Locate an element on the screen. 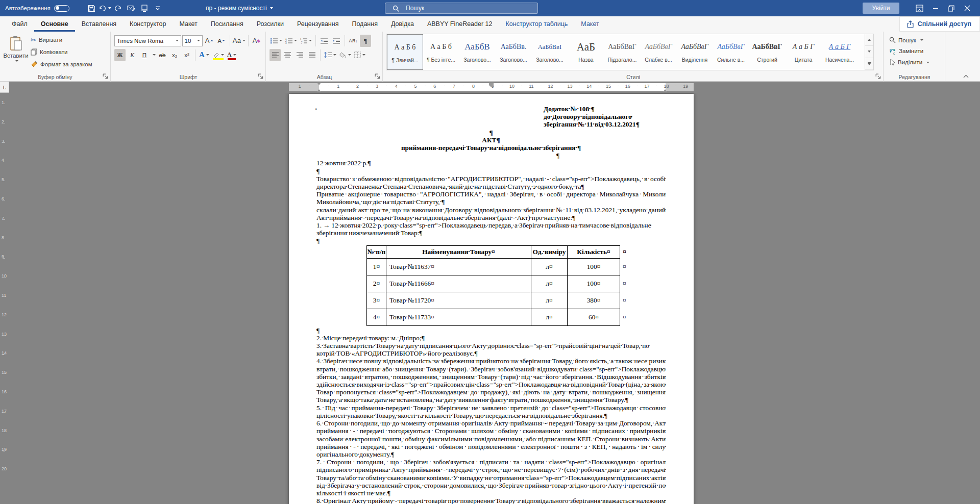 The height and width of the screenshot is (504, 980). multilevel-list-button: 1ai is located at coordinates (306, 41).